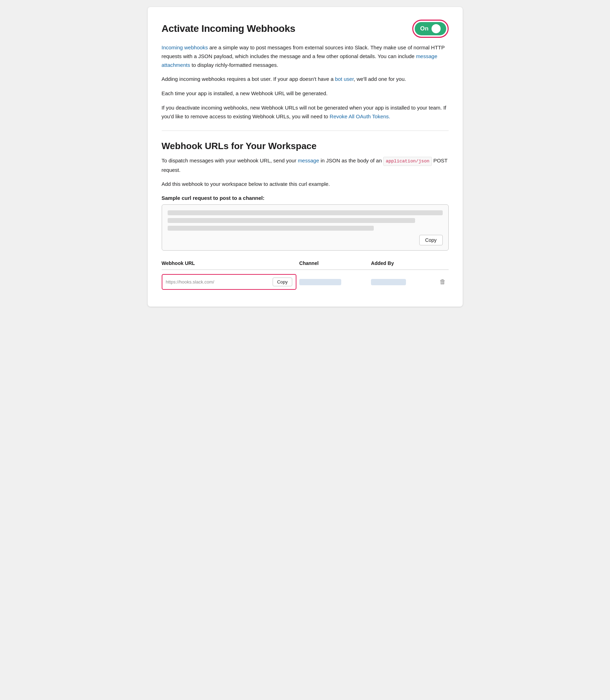 The image size is (610, 700). What do you see at coordinates (305, 79) in the screenshot?
I see `description-para2: Adding incoming webhooks requires a bot …` at bounding box center [305, 79].